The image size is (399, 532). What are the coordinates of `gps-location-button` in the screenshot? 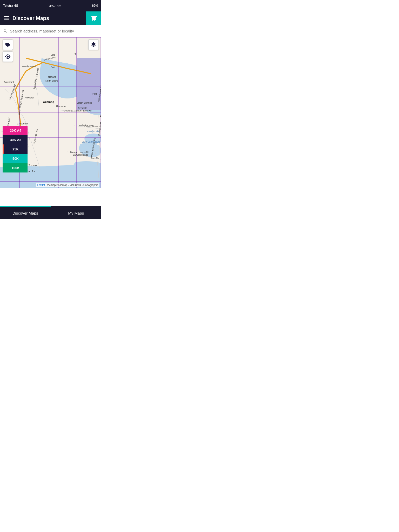 It's located at (8, 57).